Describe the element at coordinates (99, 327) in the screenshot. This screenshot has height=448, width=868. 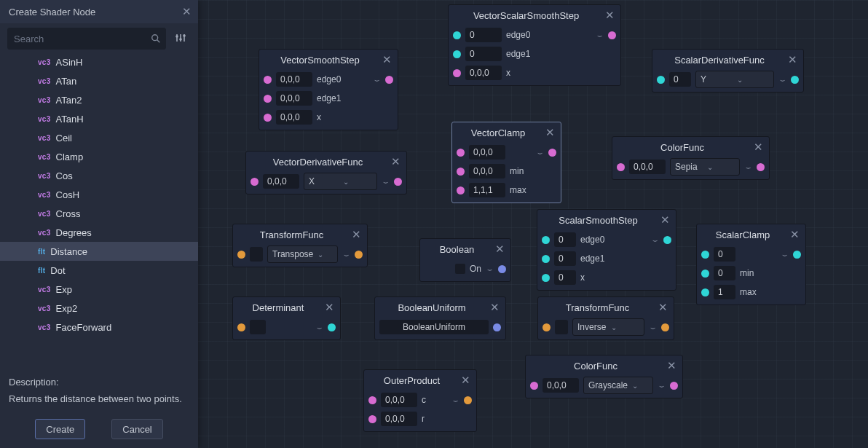
I see `tree-item-faceforward: vc3FaceForward` at that location.